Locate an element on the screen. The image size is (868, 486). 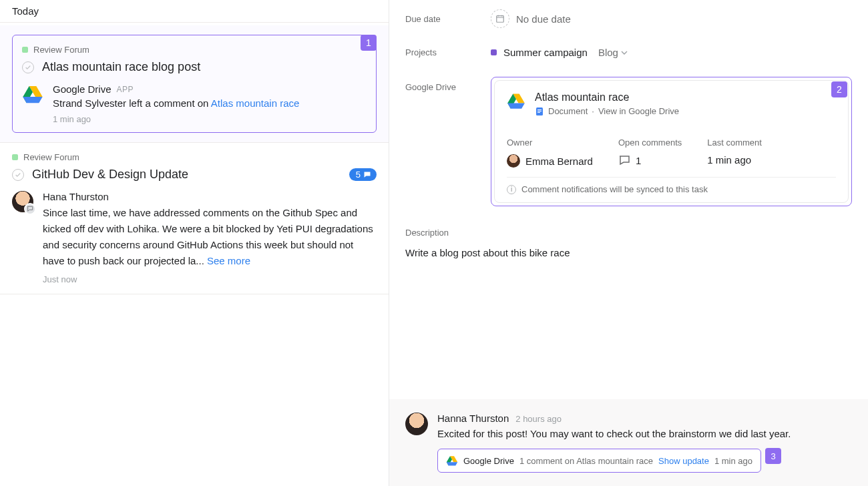
inbox-item: 1 Review Forum Atlas mountain race blog … is located at coordinates (194, 84).